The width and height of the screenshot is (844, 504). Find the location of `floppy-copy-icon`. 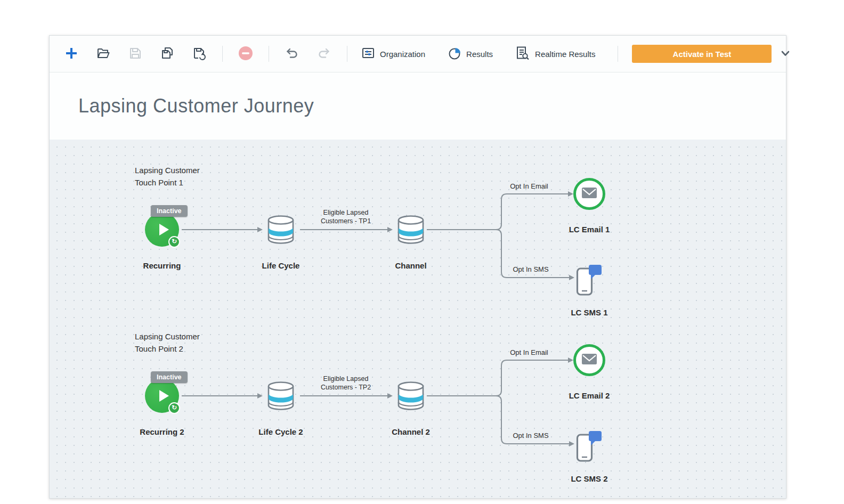

floppy-copy-icon is located at coordinates (167, 54).